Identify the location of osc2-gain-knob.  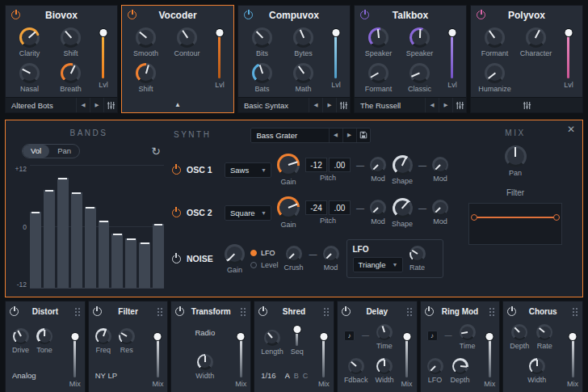
(288, 208).